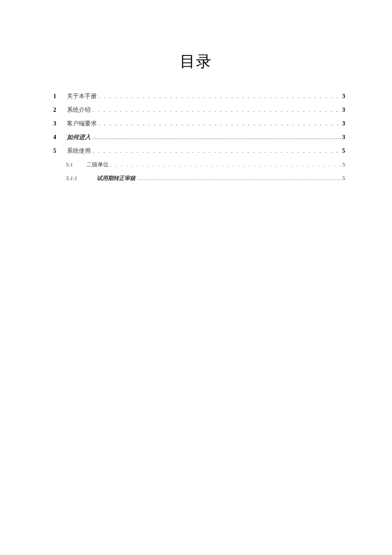 The width and height of the screenshot is (392, 555). What do you see at coordinates (196, 124) in the screenshot?
I see `toc-entry: 3 客户端要求 . . . . . . . . . . . . . . . . …` at bounding box center [196, 124].